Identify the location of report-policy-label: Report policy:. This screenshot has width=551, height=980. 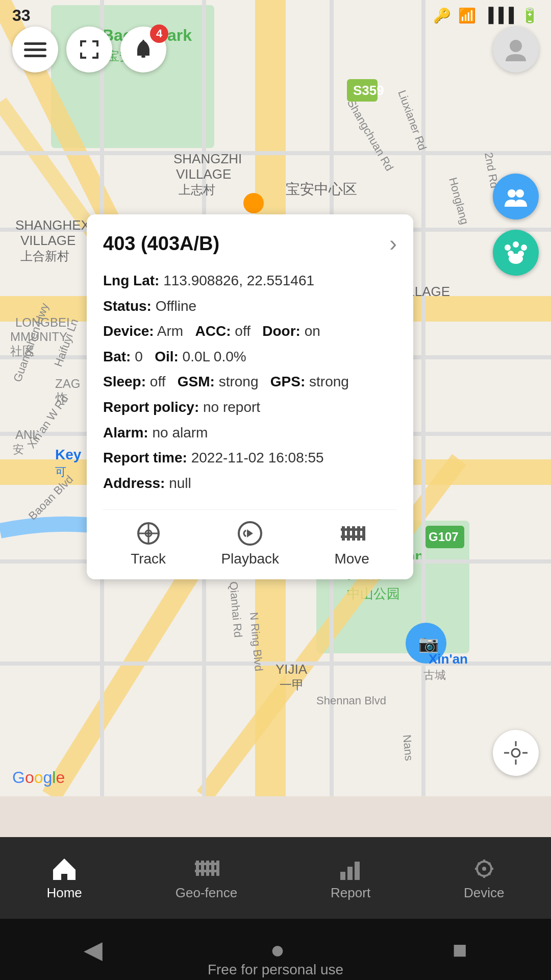
(151, 407).